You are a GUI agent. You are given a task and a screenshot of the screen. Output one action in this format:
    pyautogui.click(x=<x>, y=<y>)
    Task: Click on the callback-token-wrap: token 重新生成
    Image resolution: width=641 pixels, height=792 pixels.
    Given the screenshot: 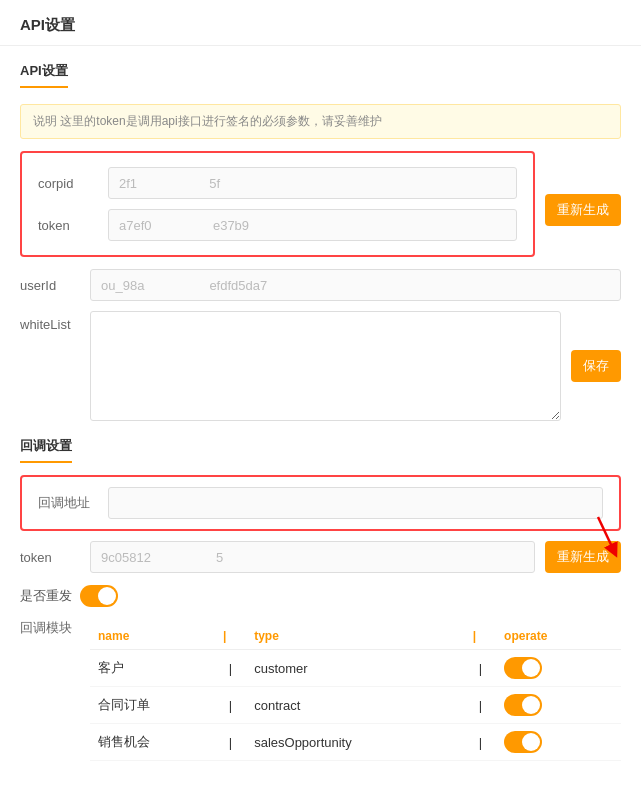 What is the action you would take?
    pyautogui.click(x=320, y=557)
    